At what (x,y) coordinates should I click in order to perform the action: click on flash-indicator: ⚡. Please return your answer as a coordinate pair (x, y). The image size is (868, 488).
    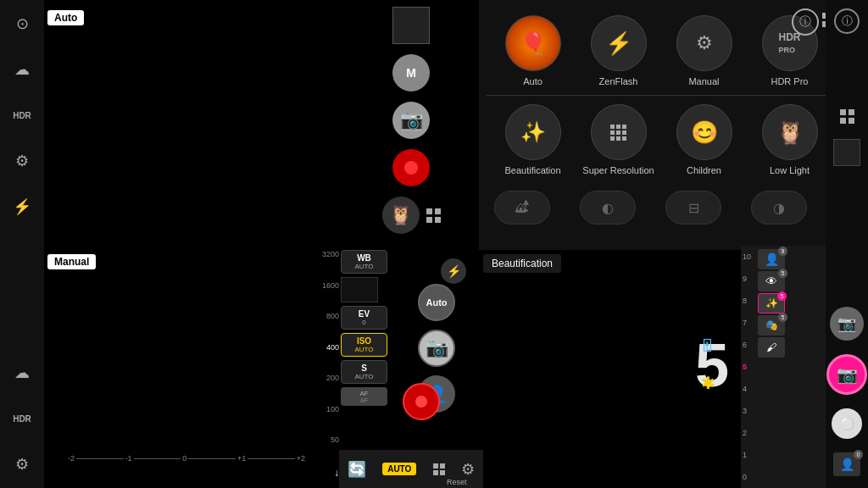
    Looking at the image, I should click on (453, 271).